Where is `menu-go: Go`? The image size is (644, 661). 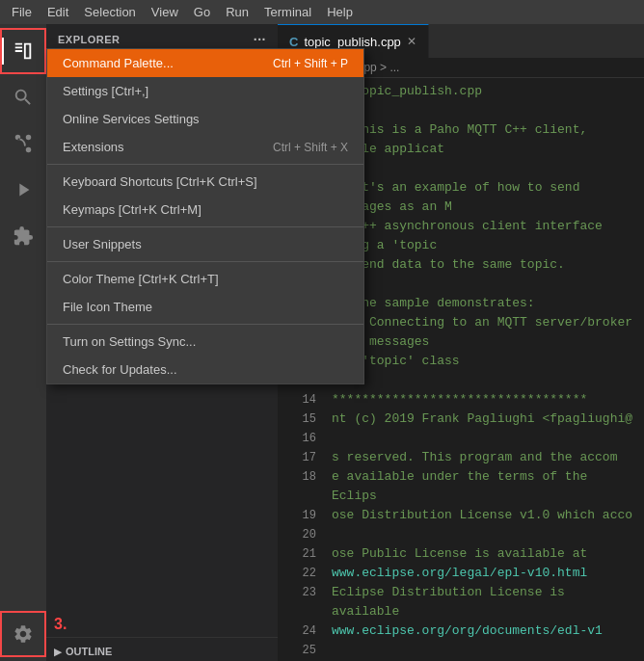 menu-go: Go is located at coordinates (202, 12).